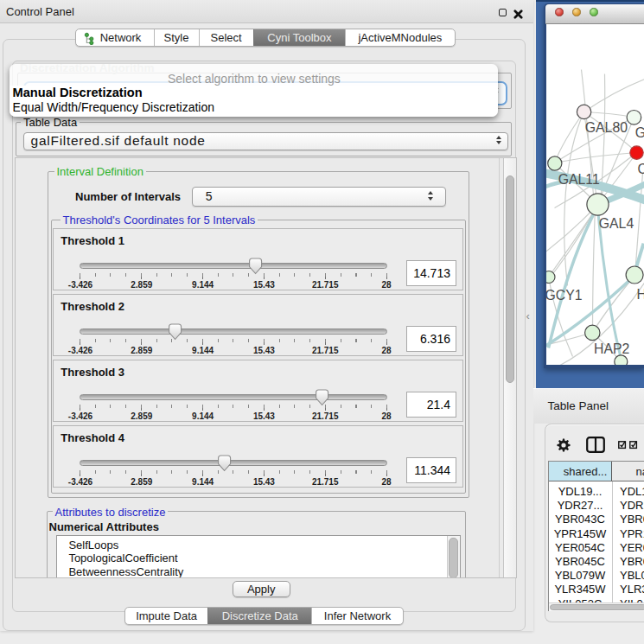 This screenshot has height=644, width=644. I want to click on svg-text: GCY1, so click(564, 294).